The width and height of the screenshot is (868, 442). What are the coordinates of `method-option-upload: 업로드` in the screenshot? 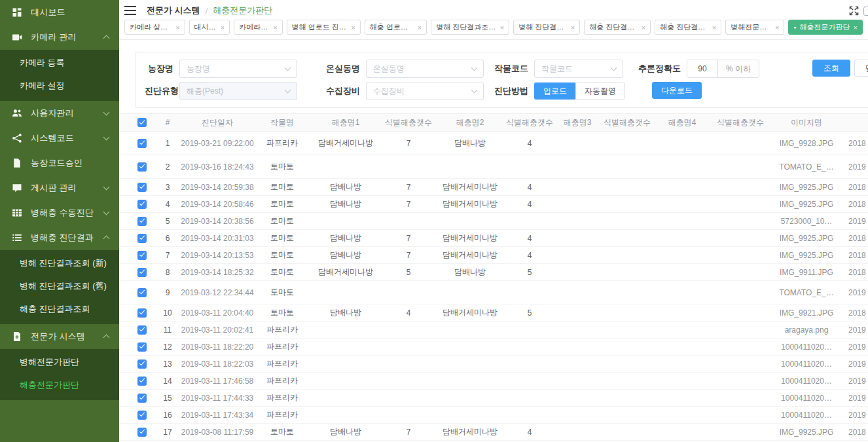 It's located at (555, 91).